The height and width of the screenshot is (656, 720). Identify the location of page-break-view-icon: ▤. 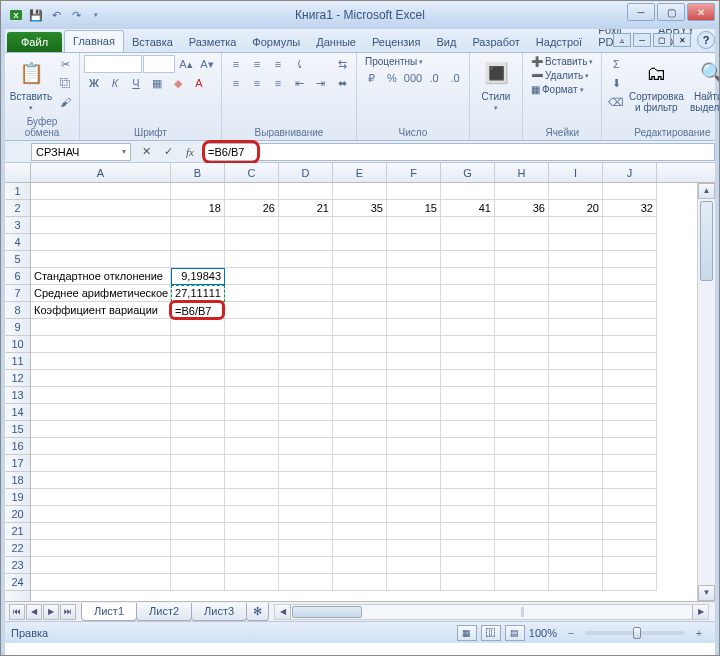
(515, 633).